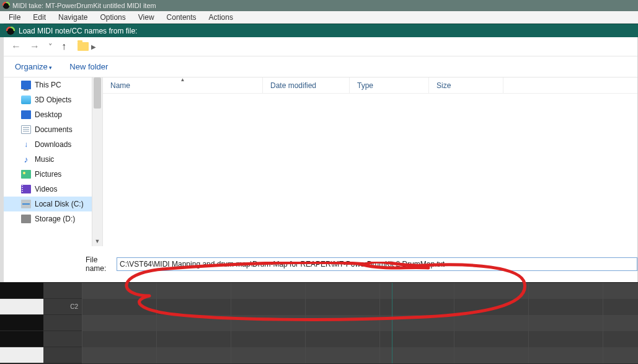 This screenshot has height=364, width=638. What do you see at coordinates (97, 241) in the screenshot?
I see `scroll-down-icon: ▼` at bounding box center [97, 241].